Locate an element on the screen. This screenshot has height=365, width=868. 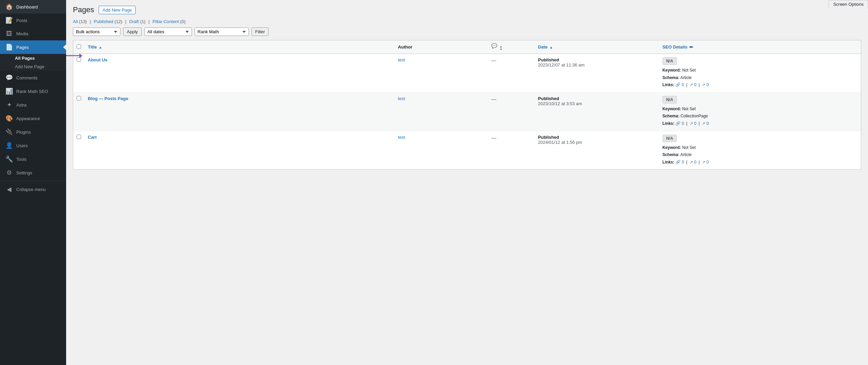
th-checkbox is located at coordinates (79, 47).